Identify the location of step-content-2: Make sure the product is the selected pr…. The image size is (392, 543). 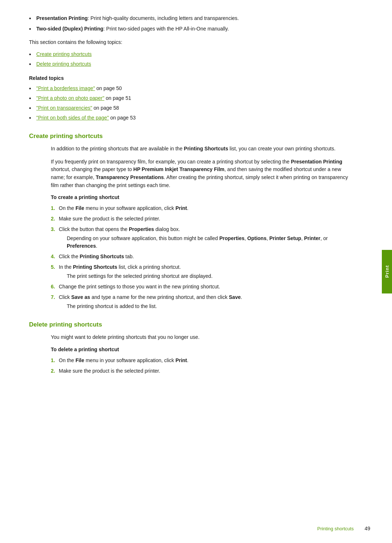
(204, 219).